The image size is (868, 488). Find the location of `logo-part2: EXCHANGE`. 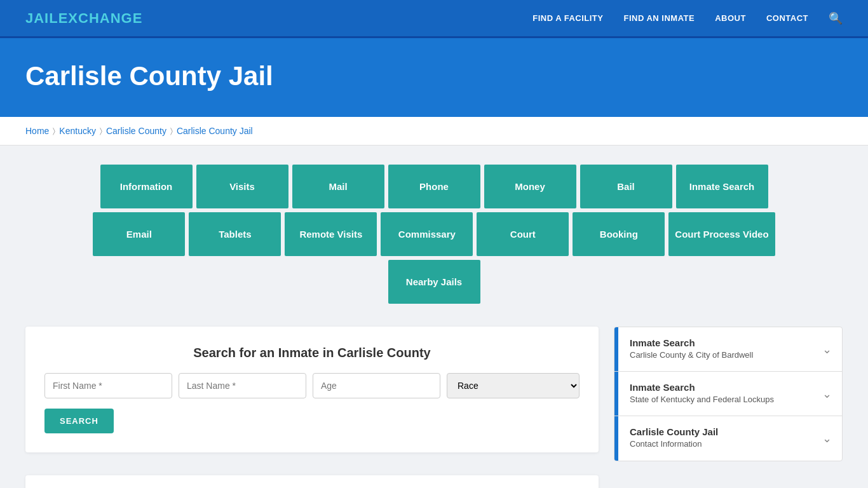

logo-part2: EXCHANGE is located at coordinates (100, 18).